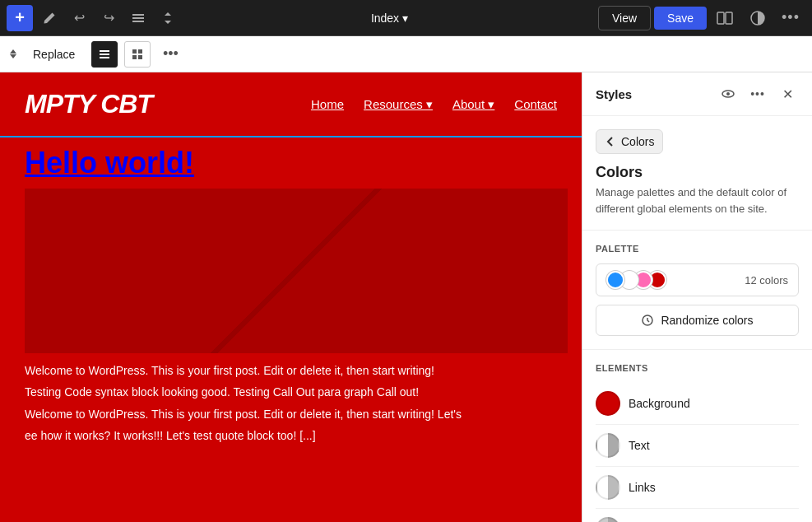  What do you see at coordinates (758, 94) in the screenshot?
I see `styles-more-btn: •••` at bounding box center [758, 94].